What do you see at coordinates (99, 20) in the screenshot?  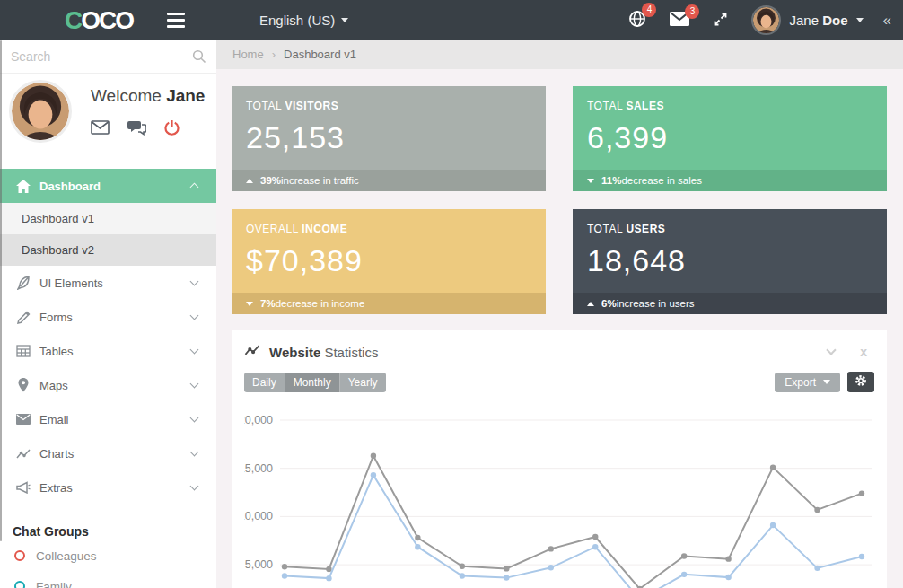 I see `app-logo: COCO` at bounding box center [99, 20].